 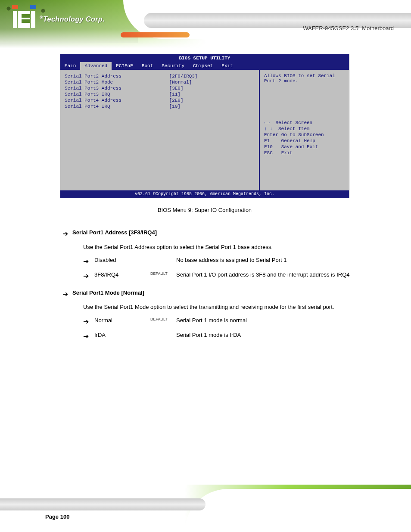 What do you see at coordinates (304, 153) in the screenshot?
I see `key-hint: ESC Exit` at bounding box center [304, 153].